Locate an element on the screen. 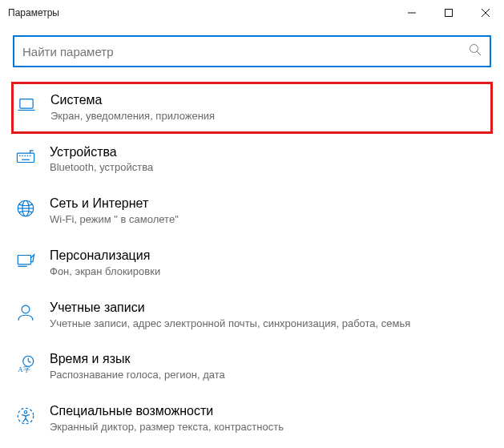  search-input is located at coordinates (245, 51).